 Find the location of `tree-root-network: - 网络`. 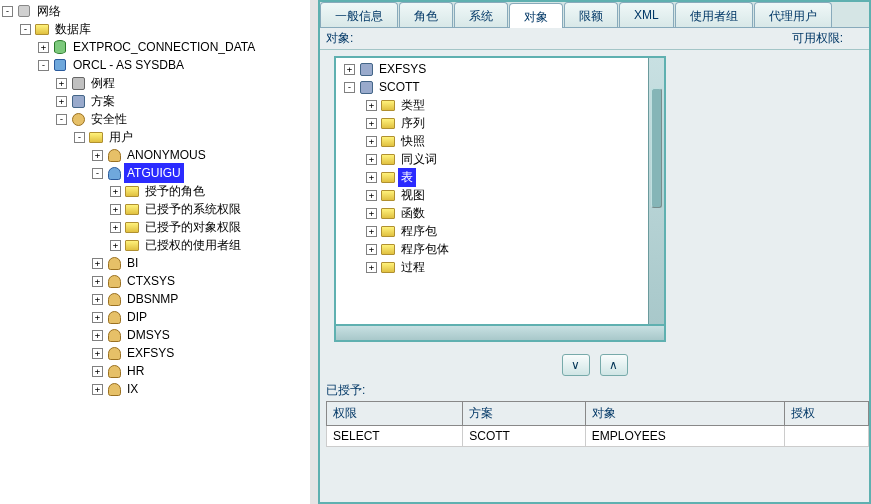

tree-root-network: - 网络 is located at coordinates (156, 11).